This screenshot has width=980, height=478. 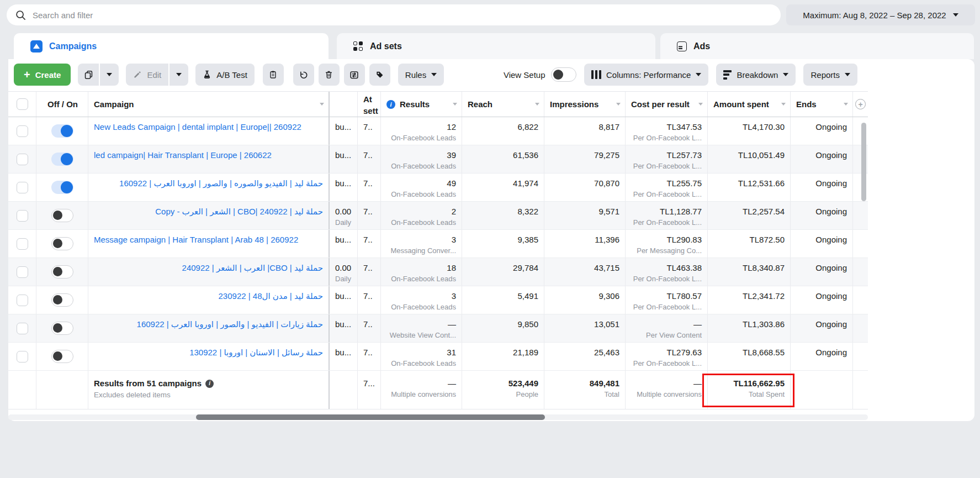 I want to click on campaign-link: حملة ليد | CBO| العرب | الشعر | 240922, so click(x=209, y=267).